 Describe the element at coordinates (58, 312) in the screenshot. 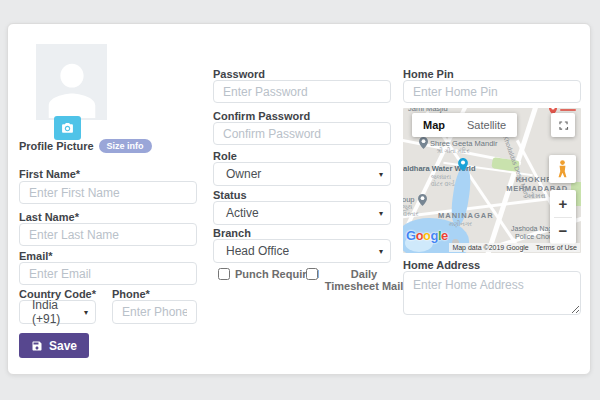

I see `country-code-select: India (+91) ▾` at that location.